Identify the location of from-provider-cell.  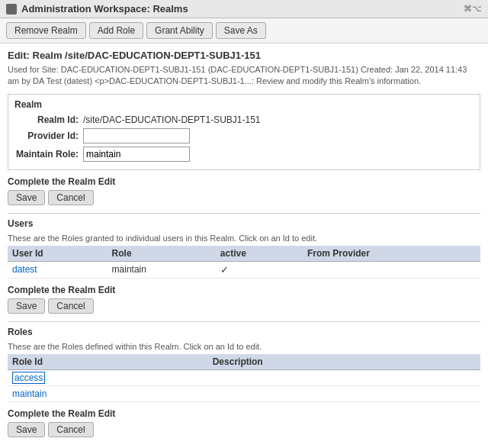
(392, 269).